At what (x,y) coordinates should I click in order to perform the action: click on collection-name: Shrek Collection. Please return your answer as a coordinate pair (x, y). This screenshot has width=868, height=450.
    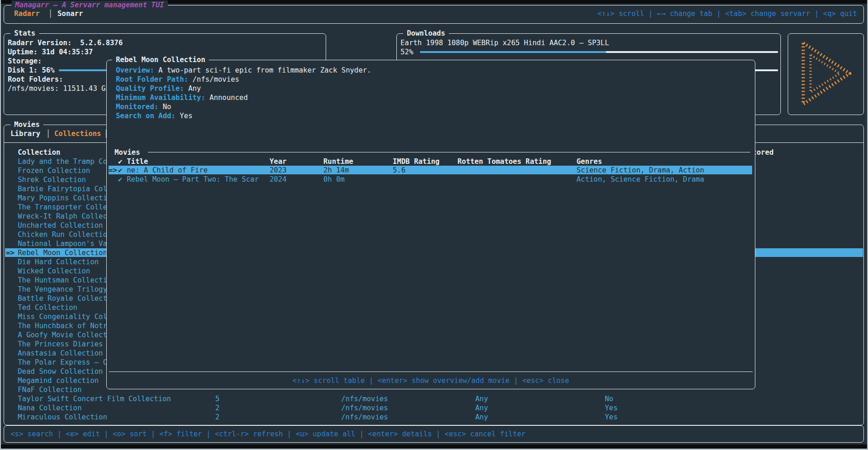
    Looking at the image, I should click on (52, 180).